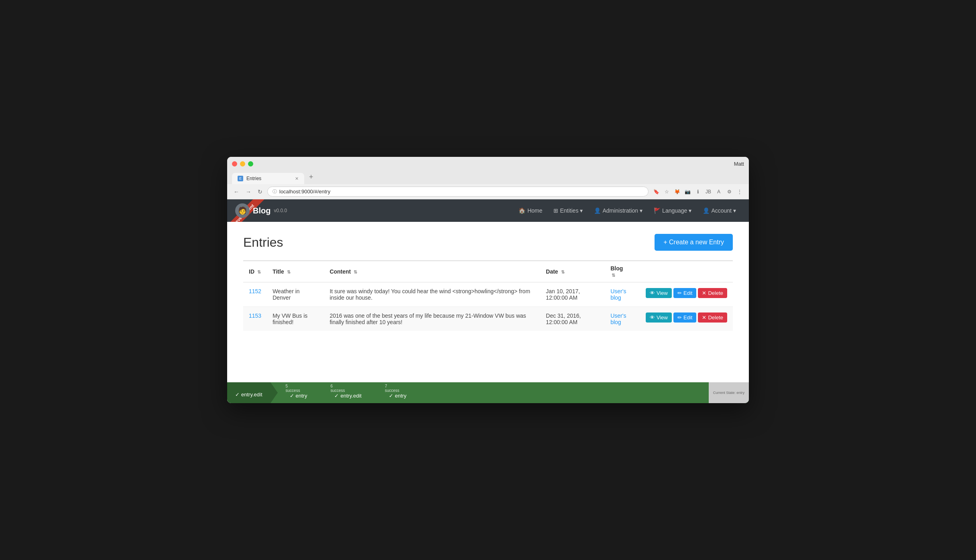 The width and height of the screenshot is (976, 560). Describe the element at coordinates (673, 211) in the screenshot. I see `nav-language: 🚩 Language ▾` at that location.